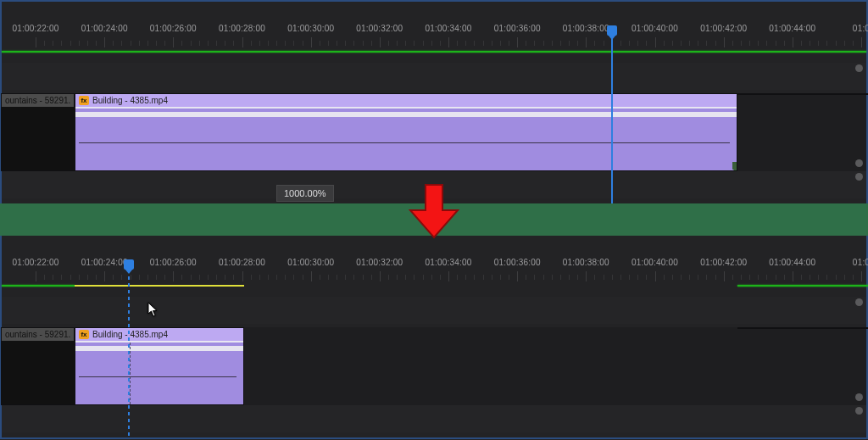 The image size is (868, 440). I want to click on transform-arrow-icon, so click(434, 213).